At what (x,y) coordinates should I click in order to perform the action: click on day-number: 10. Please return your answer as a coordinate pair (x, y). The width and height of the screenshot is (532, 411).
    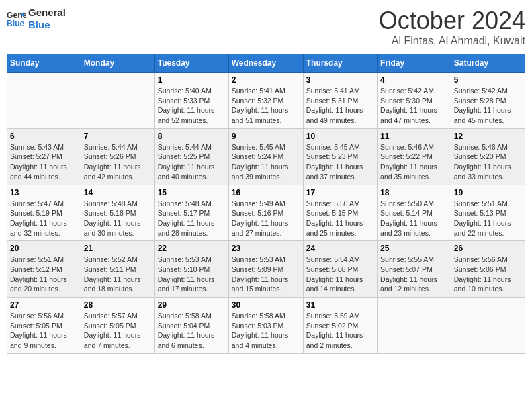
    Looking at the image, I should click on (340, 136).